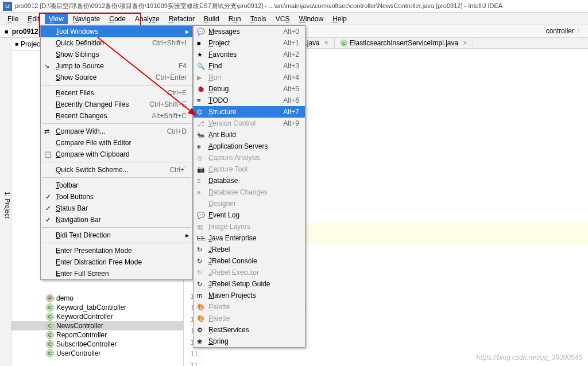 This screenshot has height=366, width=588. Describe the element at coordinates (249, 215) in the screenshot. I see `menu-item-event-log: 💬Event Log` at that location.